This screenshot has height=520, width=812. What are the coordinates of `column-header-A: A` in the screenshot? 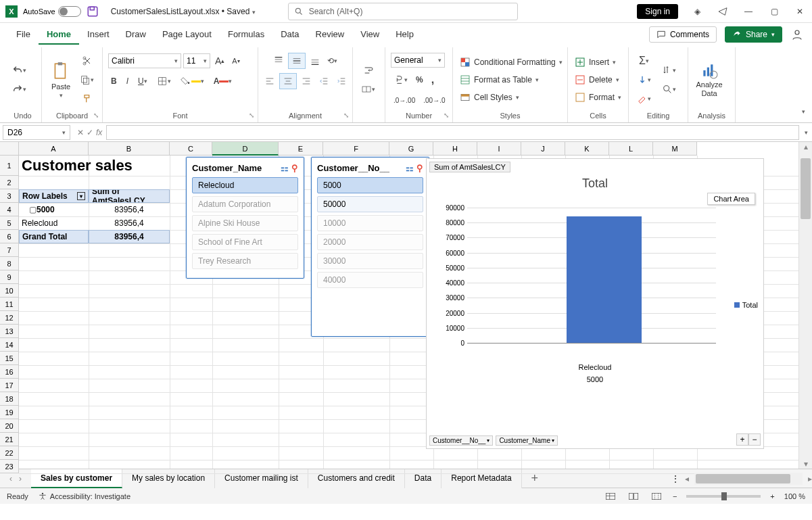 It's located at (54, 149).